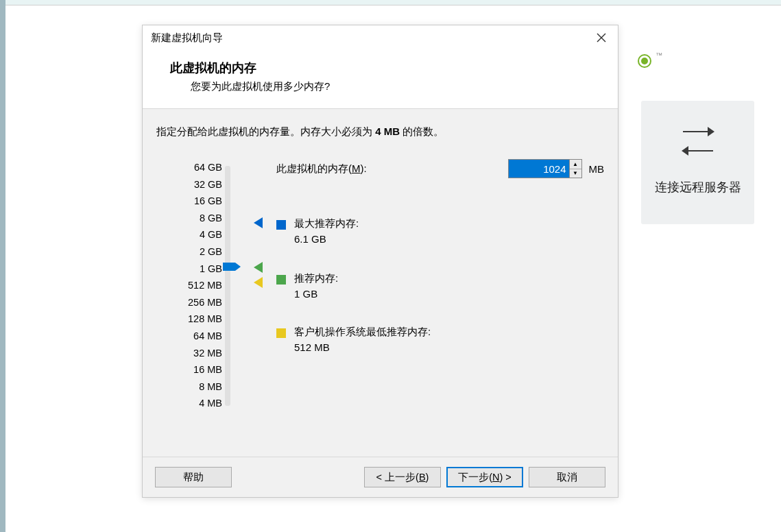 The width and height of the screenshot is (781, 532). I want to click on scale-label: 64 GB, so click(205, 167).